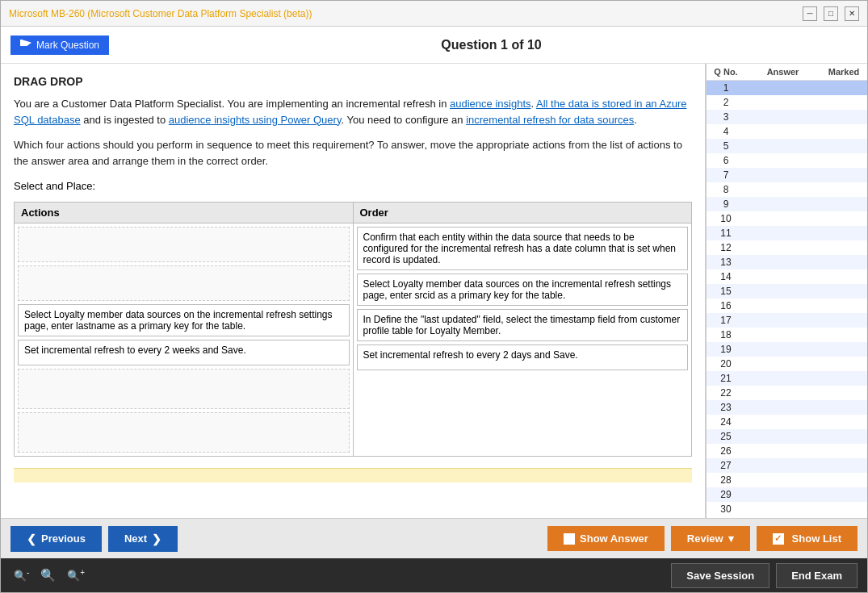 This screenshot has height=593, width=868. Describe the element at coordinates (726, 480) in the screenshot. I see `sidebar-row-qno: 28` at that location.